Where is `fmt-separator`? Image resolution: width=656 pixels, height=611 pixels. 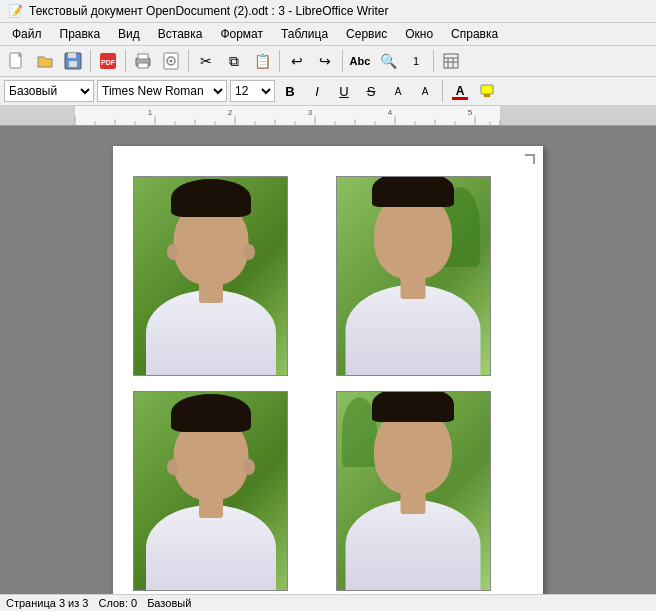 fmt-separator is located at coordinates (442, 91).